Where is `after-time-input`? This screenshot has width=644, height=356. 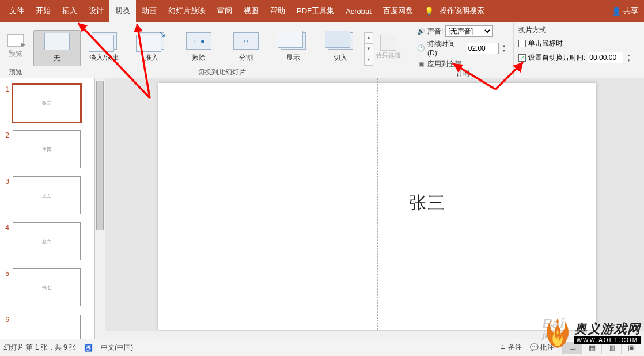
after-time-input is located at coordinates (605, 58).